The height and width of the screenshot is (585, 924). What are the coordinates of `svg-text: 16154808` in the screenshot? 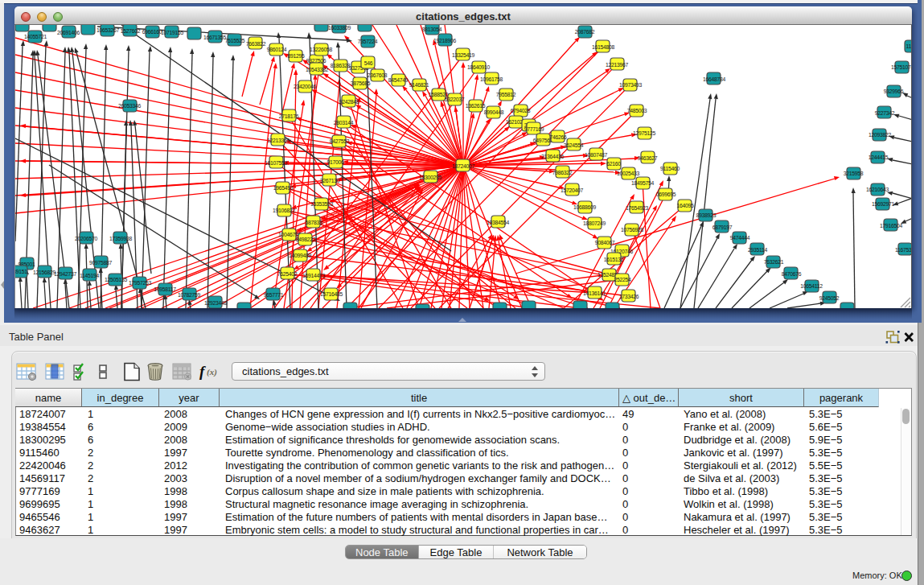 It's located at (603, 47).